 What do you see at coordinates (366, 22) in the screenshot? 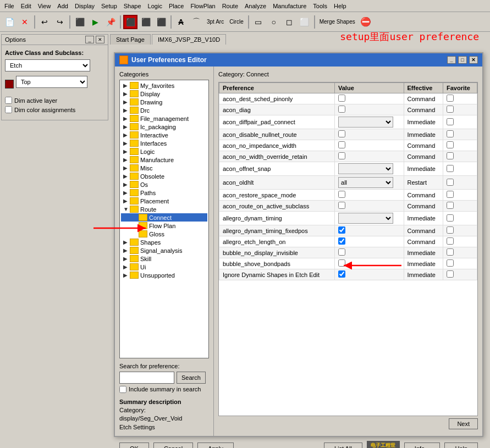
I see `merge-button: ⛔` at bounding box center [366, 22].